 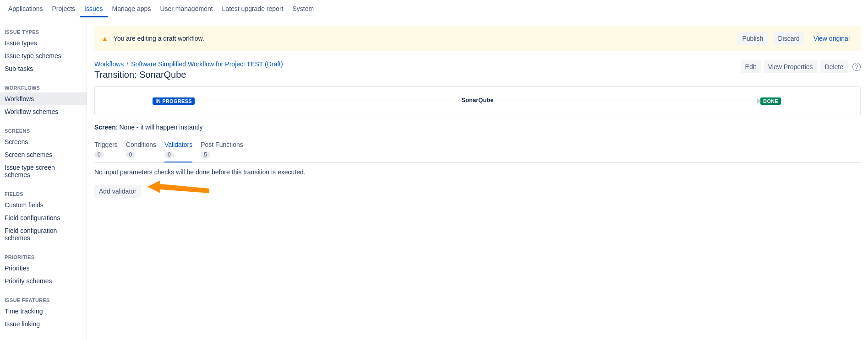 What do you see at coordinates (477, 151) in the screenshot?
I see `transition-tabs: Triggers 0 Conditions 0 Validators 0 Pos…` at bounding box center [477, 151].